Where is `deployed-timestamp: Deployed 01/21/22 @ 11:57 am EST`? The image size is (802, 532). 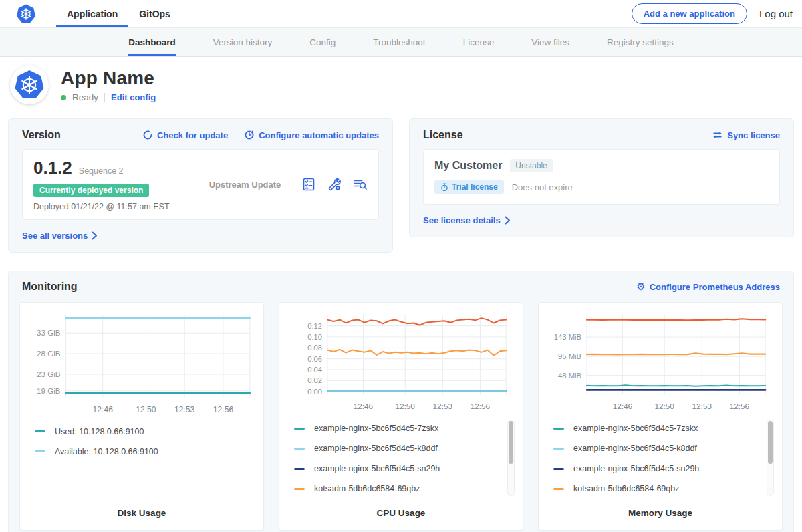
deployed-timestamp: Deployed 01/21/22 @ 11:57 am EST is located at coordinates (111, 207).